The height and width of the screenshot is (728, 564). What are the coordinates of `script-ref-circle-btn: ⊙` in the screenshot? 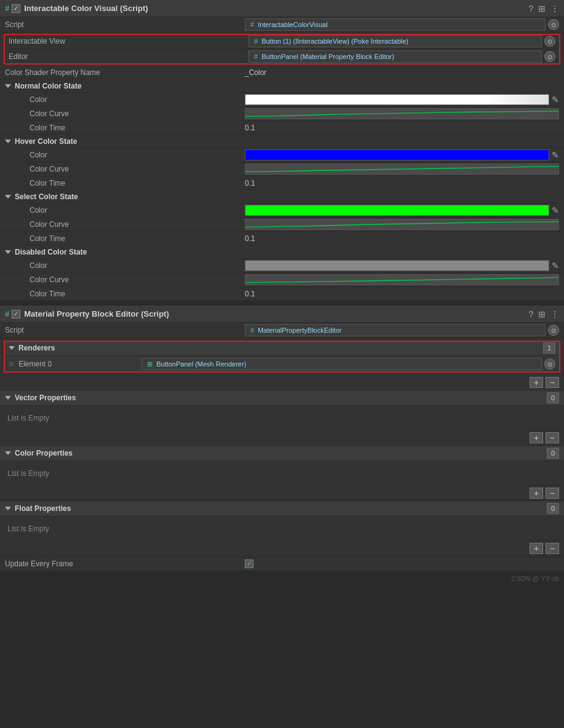 It's located at (554, 25).